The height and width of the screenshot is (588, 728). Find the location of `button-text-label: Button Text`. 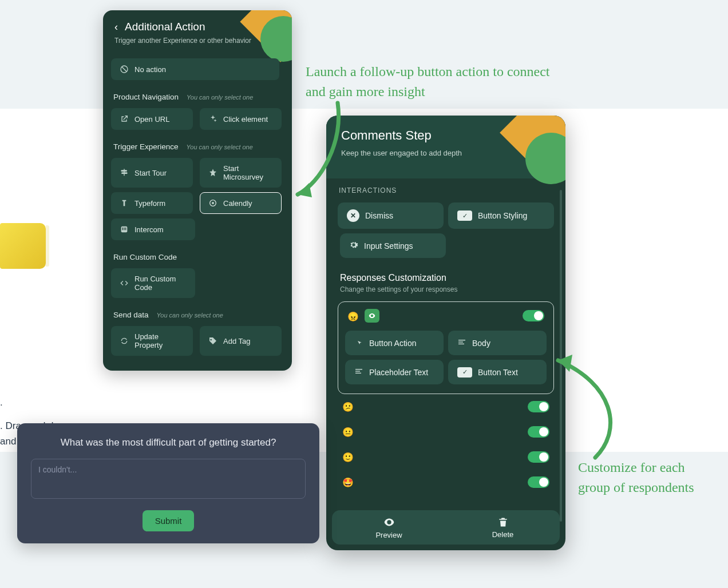

button-text-label: Button Text is located at coordinates (498, 372).